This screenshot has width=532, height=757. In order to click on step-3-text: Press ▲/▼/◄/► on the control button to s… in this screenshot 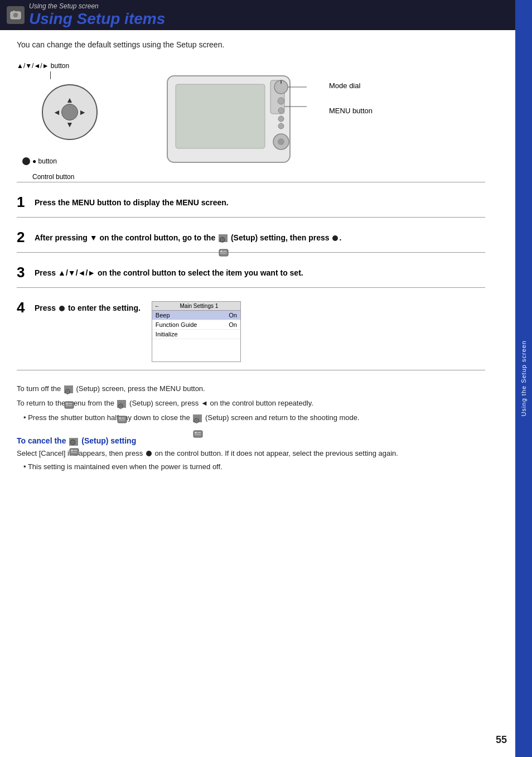, I will do `click(169, 272)`.